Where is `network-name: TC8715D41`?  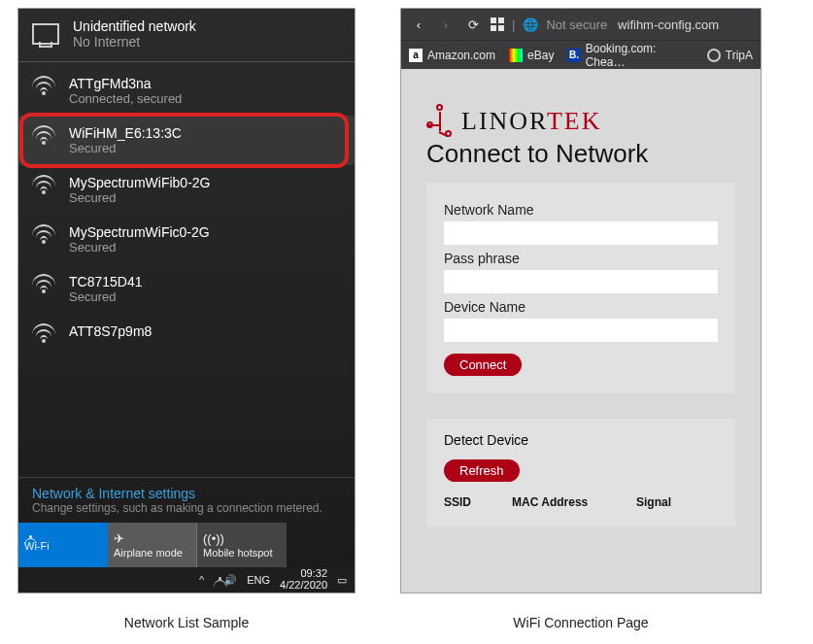 network-name: TC8715D41 is located at coordinates (106, 282).